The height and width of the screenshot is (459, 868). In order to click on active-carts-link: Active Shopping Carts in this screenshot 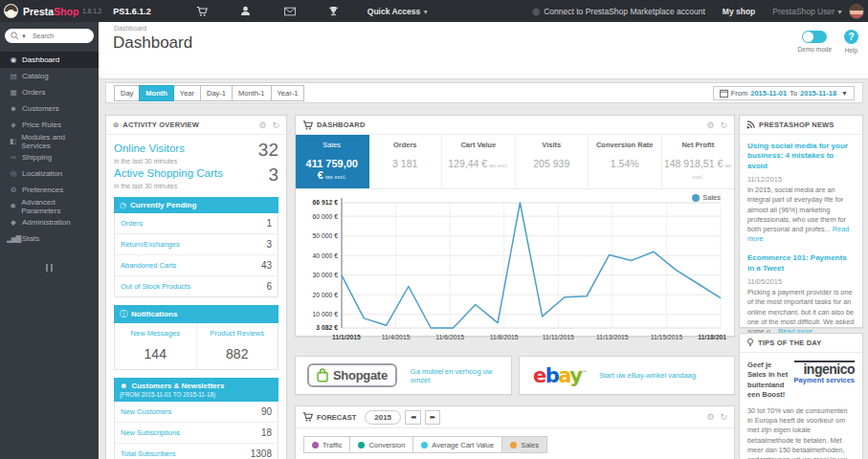, I will do `click(168, 173)`.